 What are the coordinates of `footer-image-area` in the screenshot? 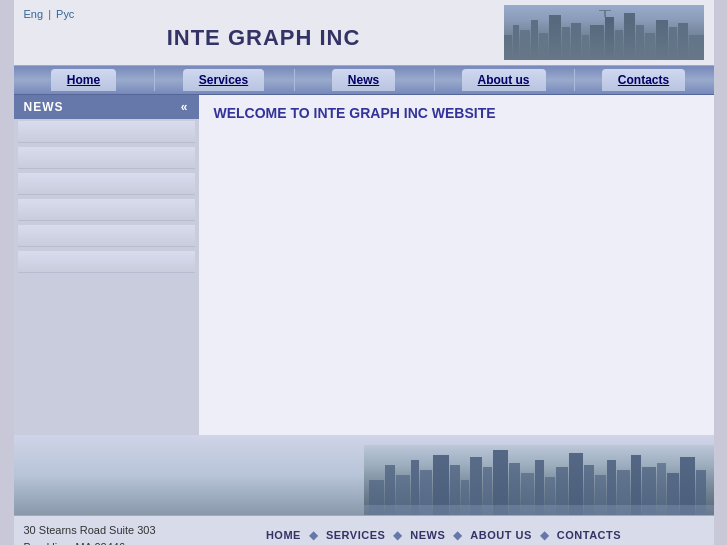 It's located at (364, 475).